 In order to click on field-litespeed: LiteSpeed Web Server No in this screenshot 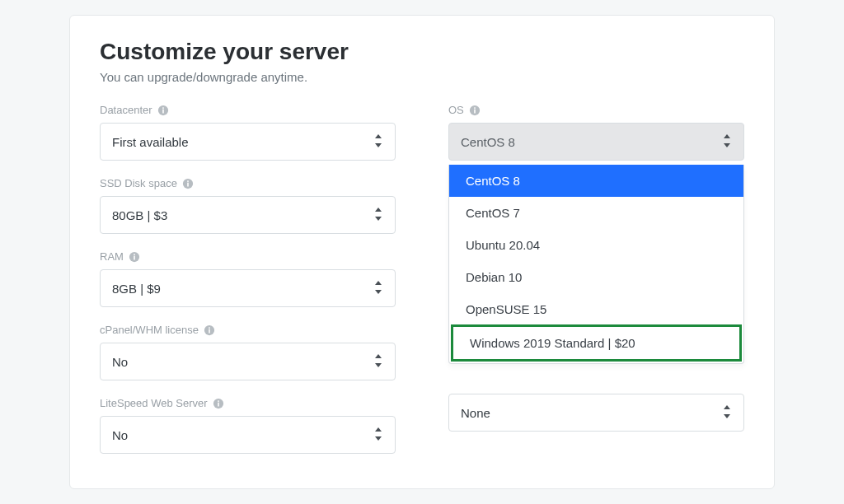, I will do `click(247, 425)`.